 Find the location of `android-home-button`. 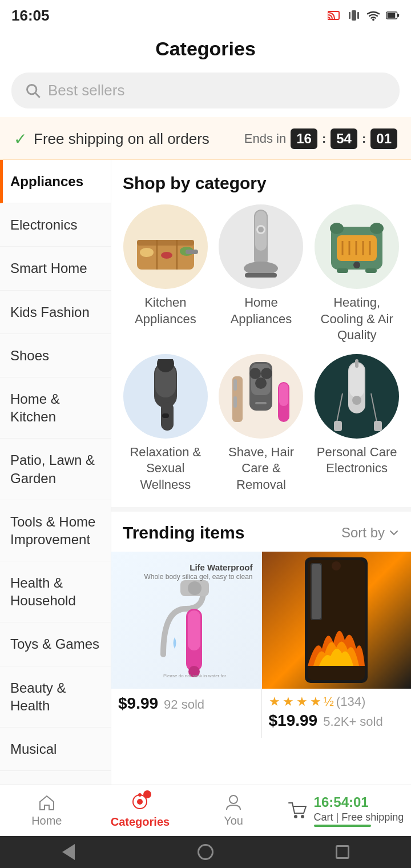

android-home-button is located at coordinates (206, 852).